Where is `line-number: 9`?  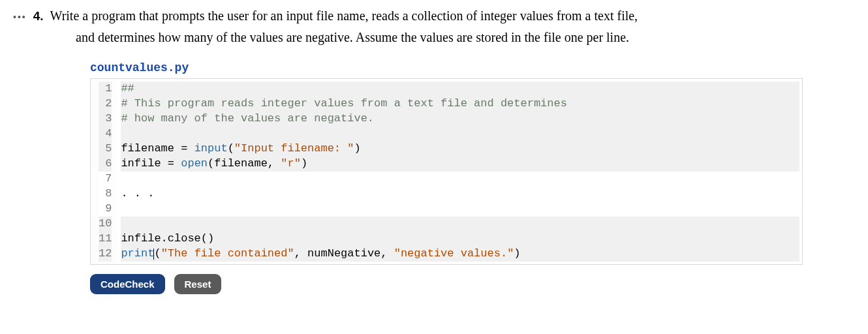
line-number: 9 is located at coordinates (105, 209).